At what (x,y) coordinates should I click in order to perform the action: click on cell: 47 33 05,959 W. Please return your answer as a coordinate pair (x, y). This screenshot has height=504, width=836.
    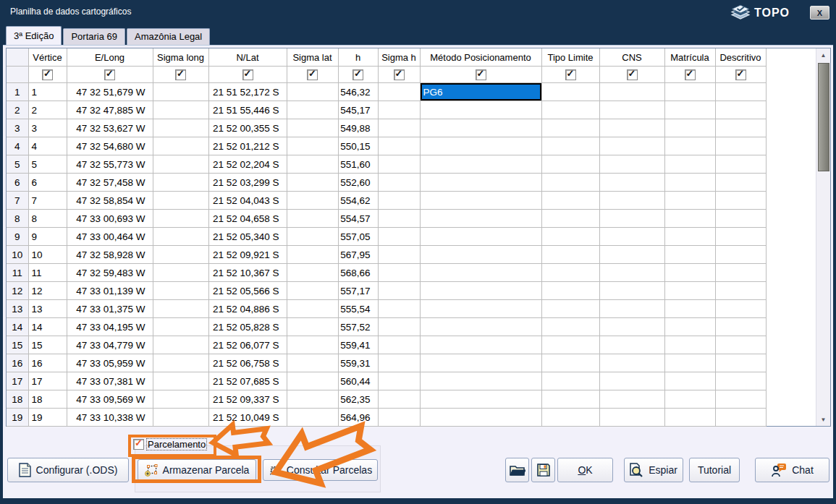
    Looking at the image, I should click on (110, 363).